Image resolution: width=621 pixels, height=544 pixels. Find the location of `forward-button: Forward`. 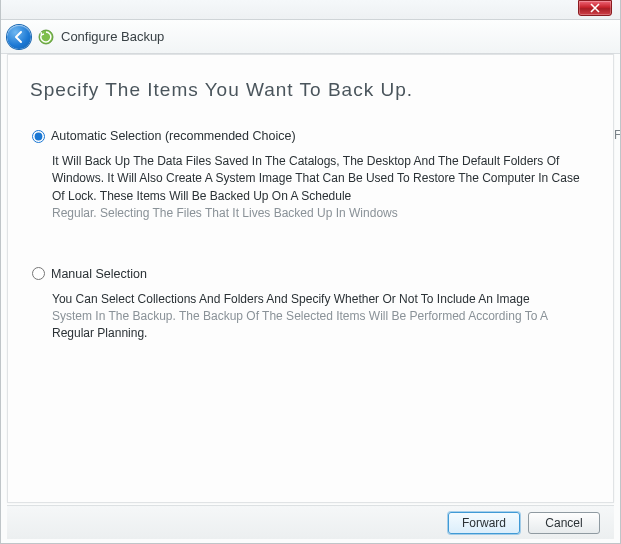

forward-button: Forward is located at coordinates (484, 523).